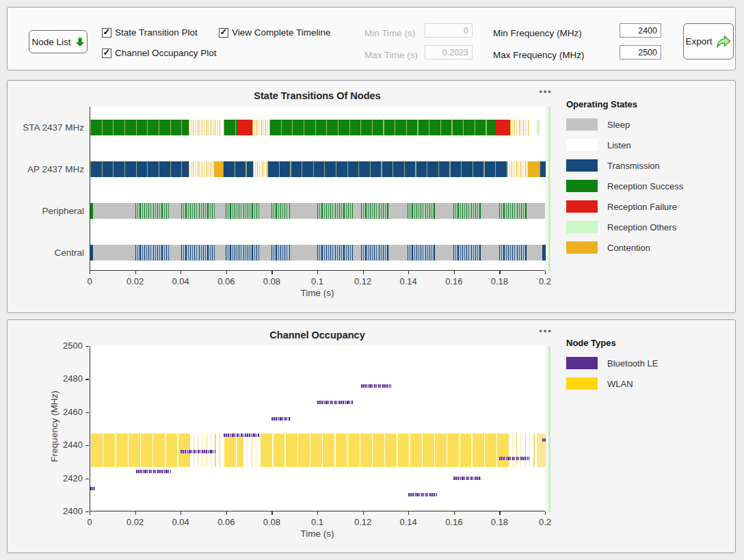 This screenshot has width=744, height=560. Describe the element at coordinates (156, 33) in the screenshot. I see `checkbox-label: State Transition Plot` at that location.